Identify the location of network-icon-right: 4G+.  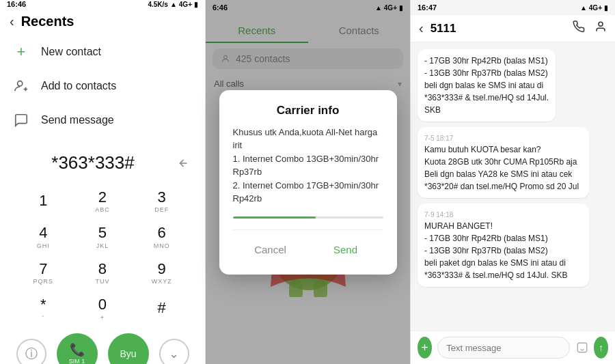
(596, 8).